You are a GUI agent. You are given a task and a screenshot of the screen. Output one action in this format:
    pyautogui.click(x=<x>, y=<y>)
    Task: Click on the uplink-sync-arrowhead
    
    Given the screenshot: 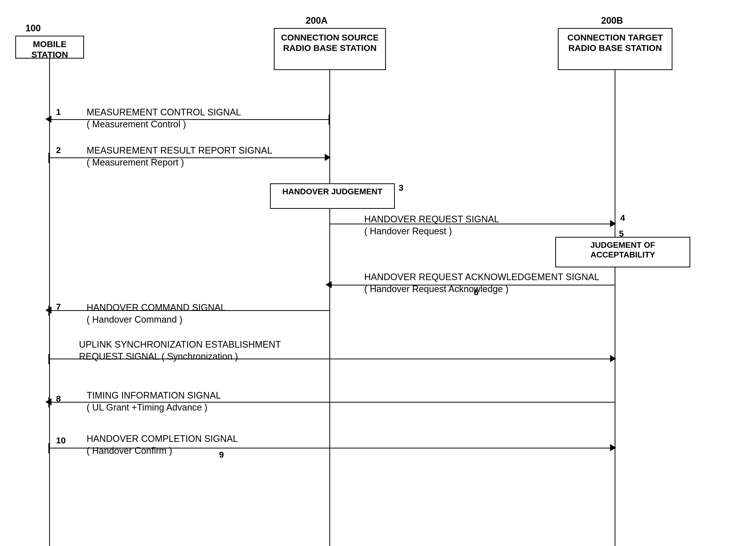 What is the action you would take?
    pyautogui.click(x=613, y=359)
    